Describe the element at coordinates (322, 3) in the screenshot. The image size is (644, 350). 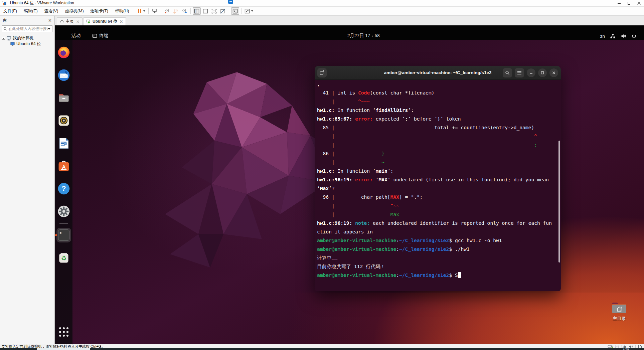
I see `vmware-titlebar: Ubuntu 64 位 - VMware Workstation` at that location.